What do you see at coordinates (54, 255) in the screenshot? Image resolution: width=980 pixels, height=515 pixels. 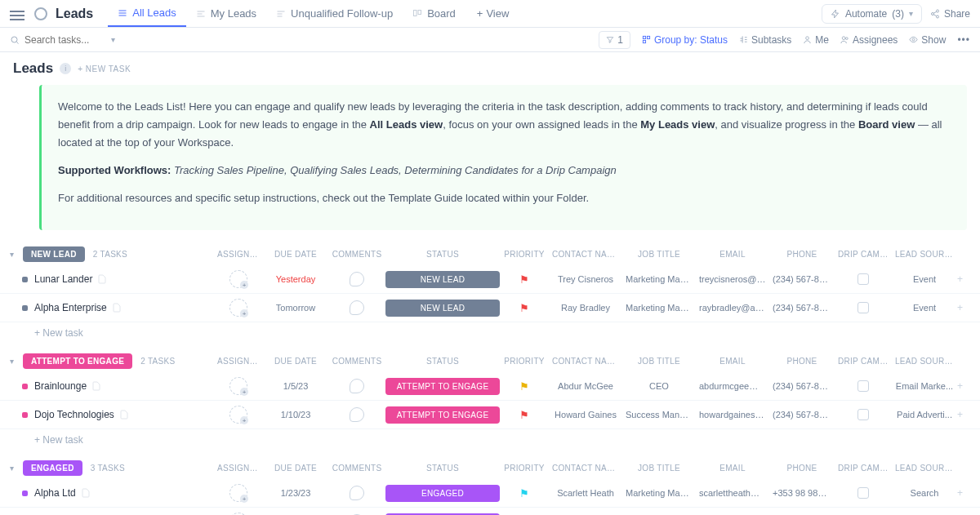 I see `status-pill: NEW LEAD` at bounding box center [54, 255].